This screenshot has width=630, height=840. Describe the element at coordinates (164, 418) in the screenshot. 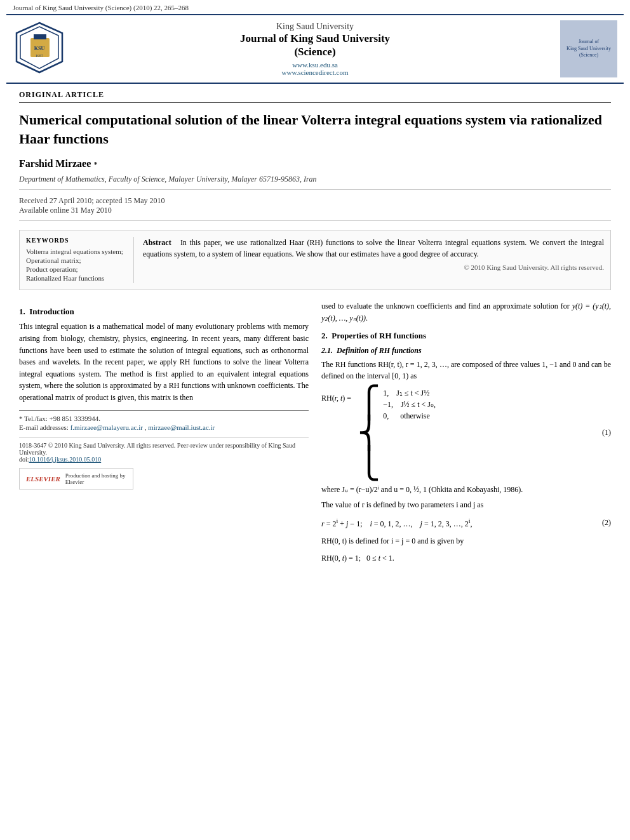

I see `footnote-tel: * Tel./fax: +98 851 3339944.` at that location.